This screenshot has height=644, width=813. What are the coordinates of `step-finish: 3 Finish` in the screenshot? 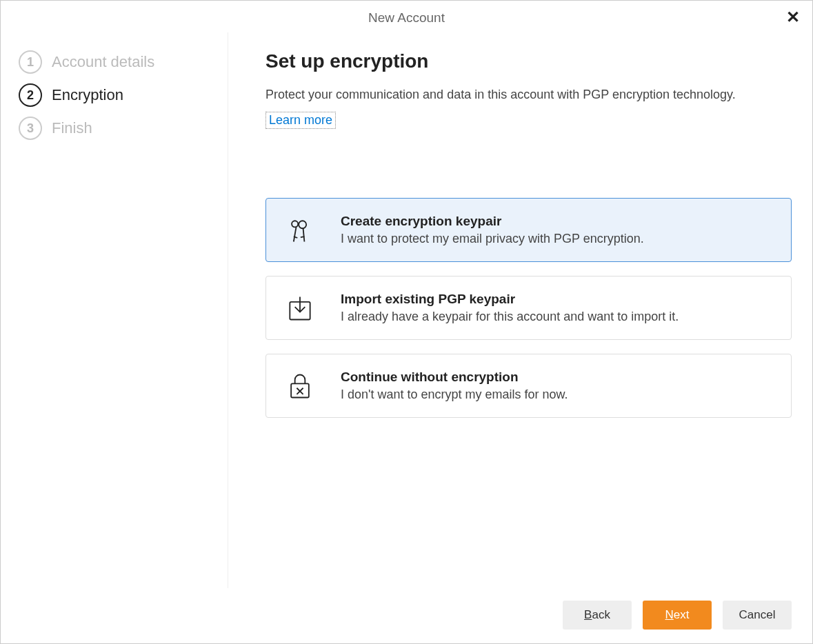 It's located at (116, 128).